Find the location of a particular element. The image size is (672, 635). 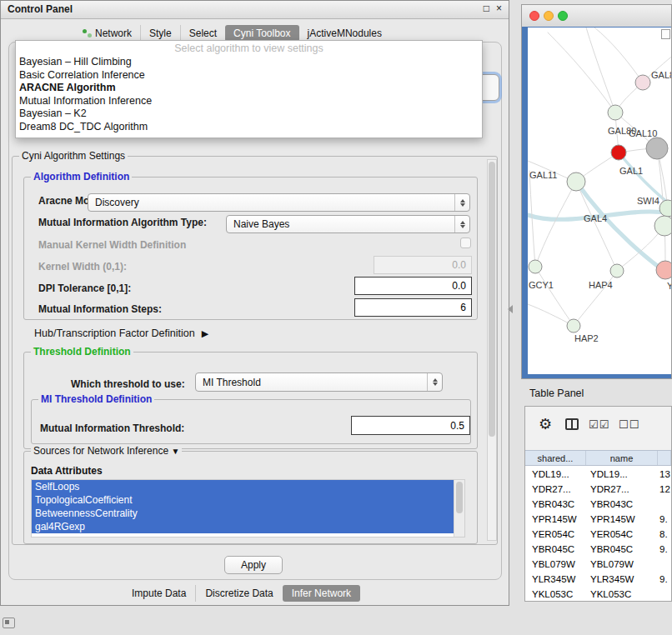

tab-style: Style is located at coordinates (160, 33).